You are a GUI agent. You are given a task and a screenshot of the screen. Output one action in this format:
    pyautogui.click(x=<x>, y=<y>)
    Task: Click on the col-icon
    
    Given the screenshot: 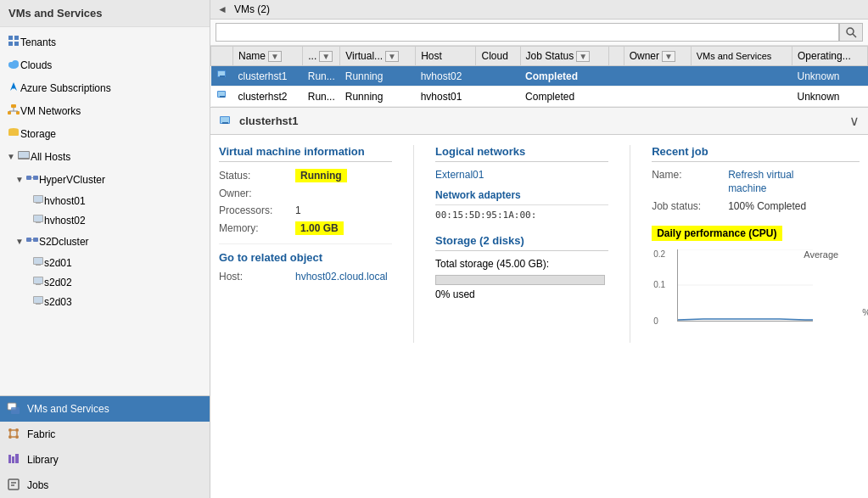 What is the action you would take?
    pyautogui.click(x=222, y=56)
    